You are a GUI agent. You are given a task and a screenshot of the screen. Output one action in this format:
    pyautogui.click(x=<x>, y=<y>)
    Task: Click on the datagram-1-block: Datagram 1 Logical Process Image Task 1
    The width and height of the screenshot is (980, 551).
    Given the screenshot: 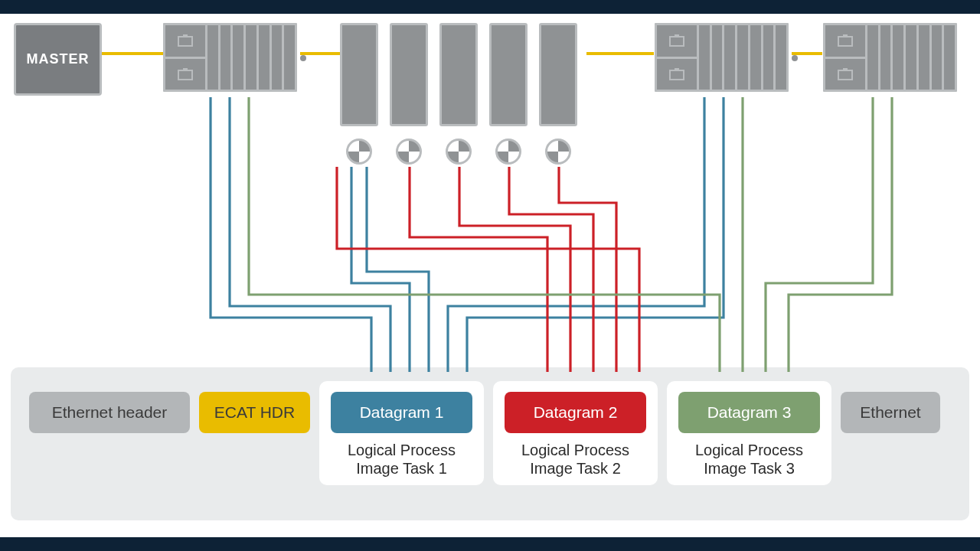 What is the action you would take?
    pyautogui.click(x=401, y=433)
    